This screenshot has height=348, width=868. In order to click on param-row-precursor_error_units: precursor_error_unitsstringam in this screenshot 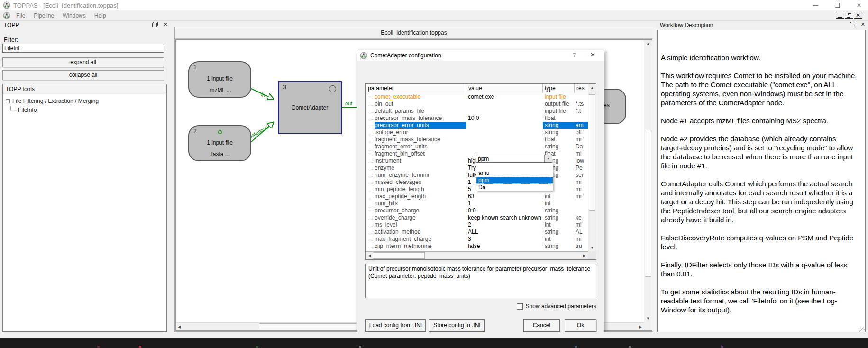, I will do `click(481, 125)`.